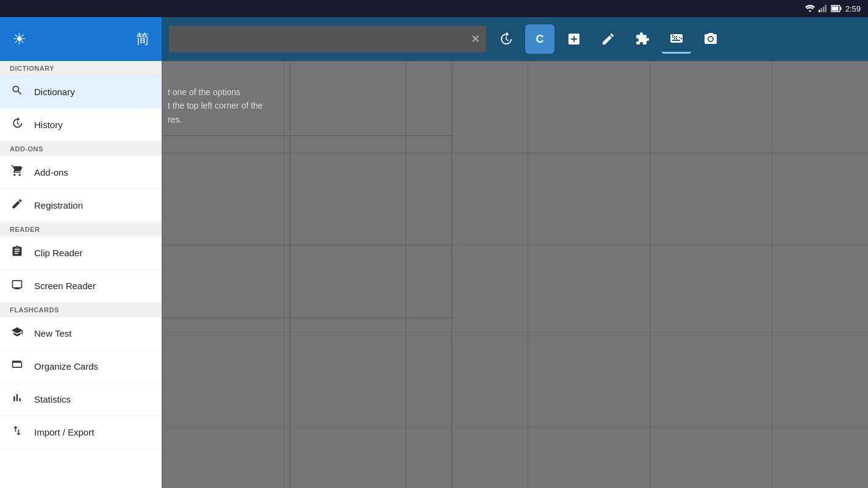  What do you see at coordinates (476, 39) in the screenshot?
I see `search-clear-button: ✕` at bounding box center [476, 39].